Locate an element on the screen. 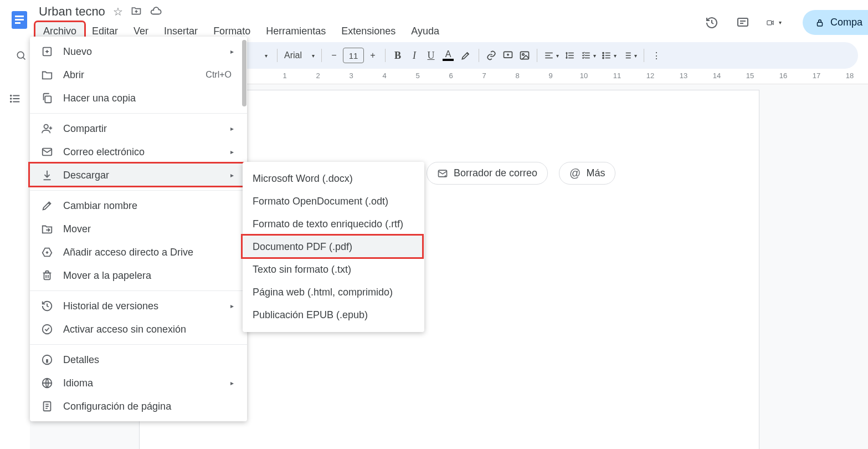 The width and height of the screenshot is (868, 449). download-submenu-item: Texto sin formato (.txt) is located at coordinates (333, 269).